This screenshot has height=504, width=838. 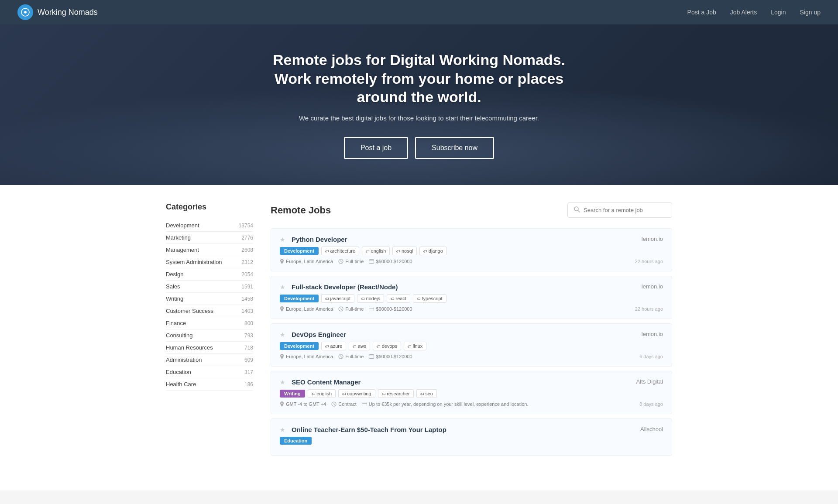 What do you see at coordinates (319, 239) in the screenshot?
I see `job-title: Python Developer` at bounding box center [319, 239].